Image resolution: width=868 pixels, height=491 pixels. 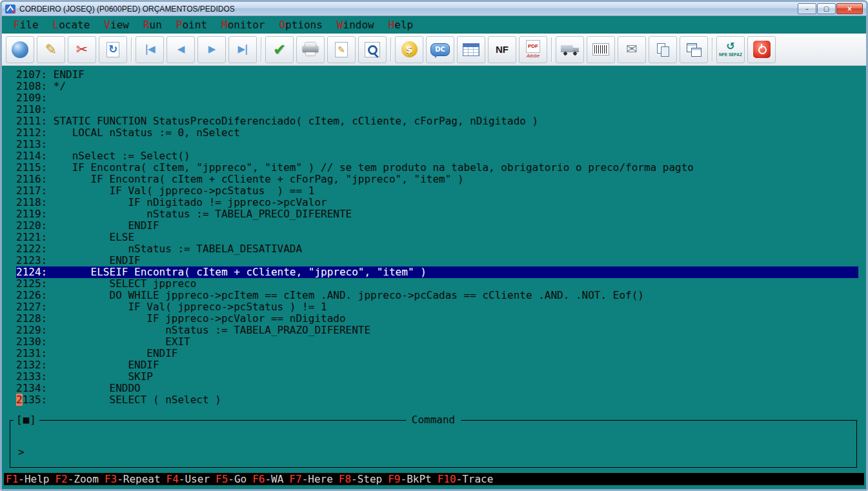 What do you see at coordinates (356, 25) in the screenshot?
I see `menu-window: Window` at bounding box center [356, 25].